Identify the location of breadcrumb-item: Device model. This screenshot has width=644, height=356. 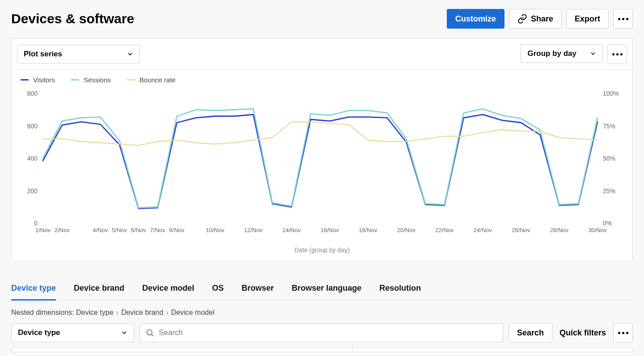
(193, 312).